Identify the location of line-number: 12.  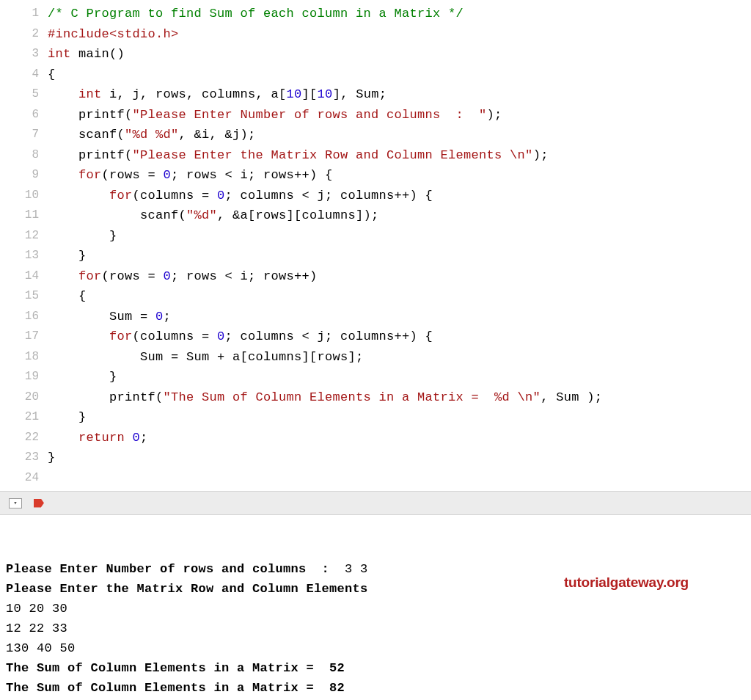
(19, 236).